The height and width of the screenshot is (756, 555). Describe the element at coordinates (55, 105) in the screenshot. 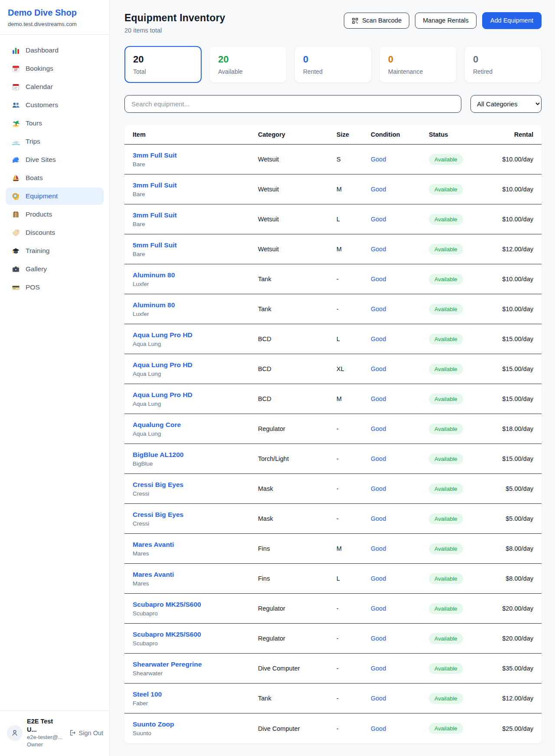

I see `sidebar-item-customers: Customers` at that location.